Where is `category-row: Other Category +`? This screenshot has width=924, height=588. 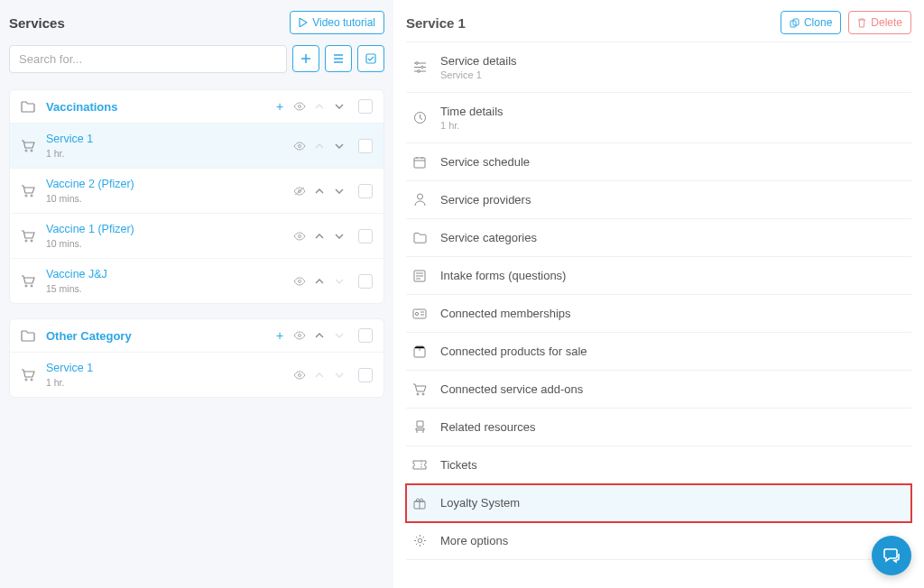
category-row: Other Category + is located at coordinates (197, 335).